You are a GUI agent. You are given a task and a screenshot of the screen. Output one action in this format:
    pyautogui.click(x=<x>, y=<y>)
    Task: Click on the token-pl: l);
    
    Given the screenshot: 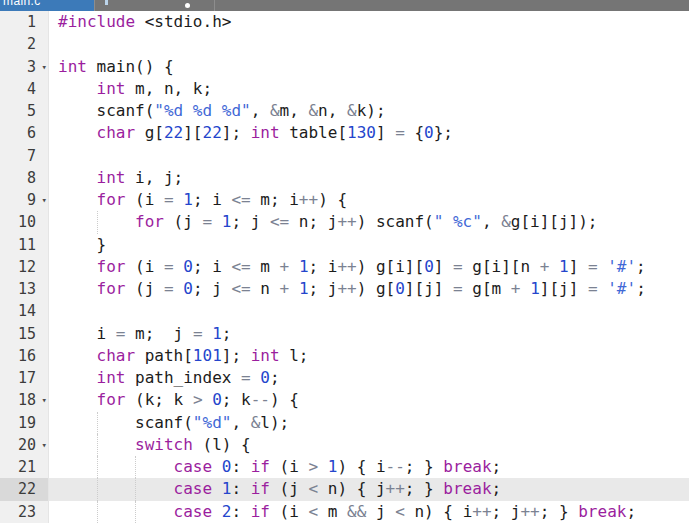 What is the action you would take?
    pyautogui.click(x=274, y=422)
    